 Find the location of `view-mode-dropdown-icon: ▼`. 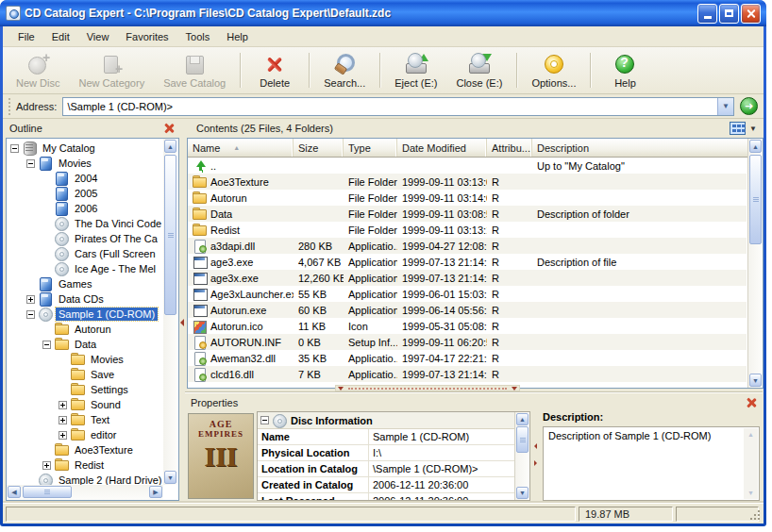

view-mode-dropdown-icon: ▼ is located at coordinates (753, 128).